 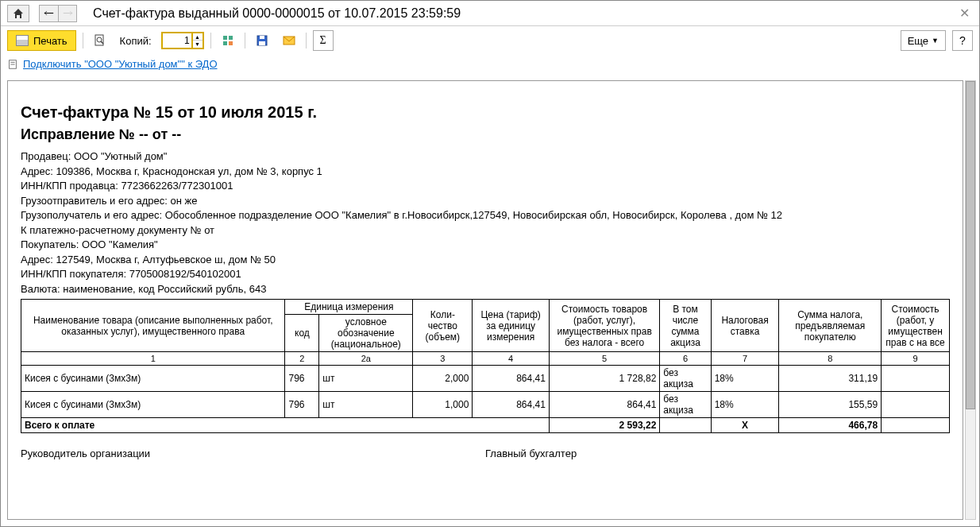 I want to click on buyer-line: Покупатель: ООО "Камелия", so click(x=485, y=245).